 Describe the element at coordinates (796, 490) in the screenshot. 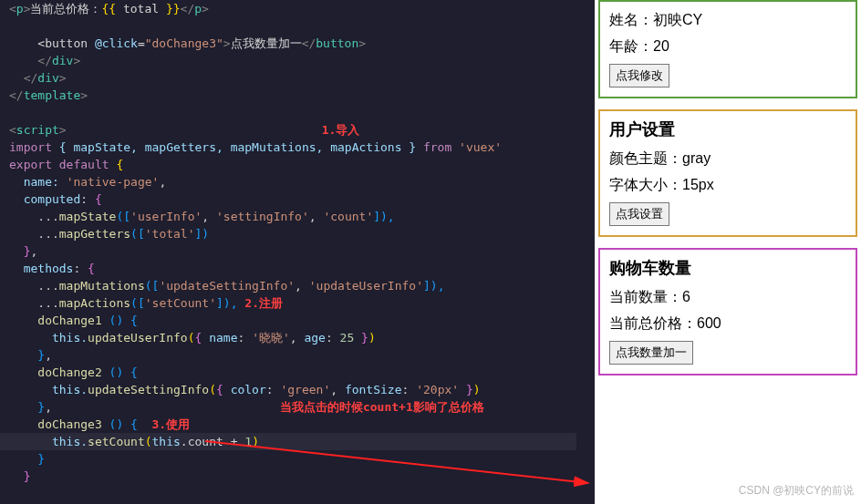

I see `watermark: CSDN @初映CY的前说` at that location.